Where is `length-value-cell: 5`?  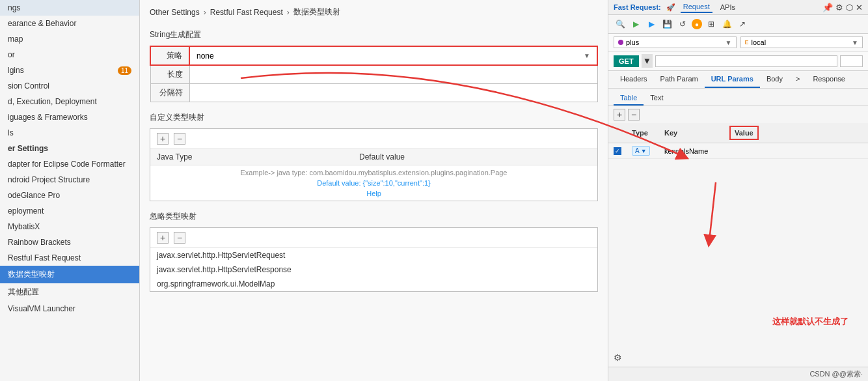 length-value-cell: 5 is located at coordinates (393, 74).